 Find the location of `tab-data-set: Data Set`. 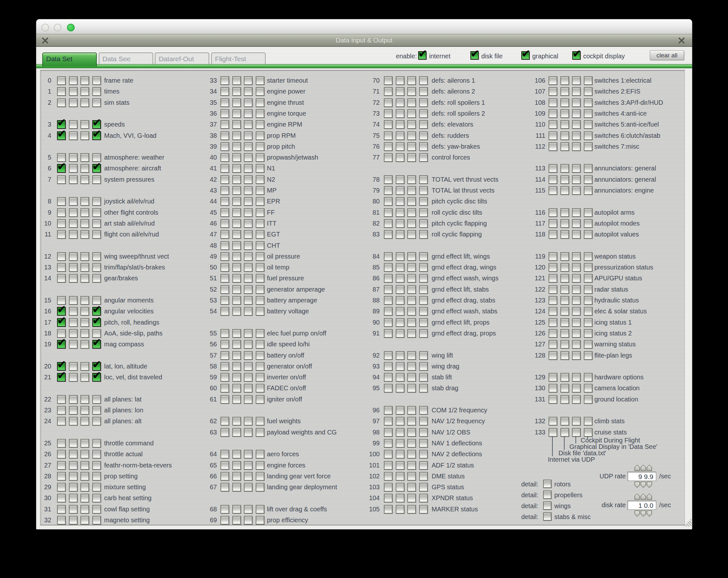

tab-data-set: Data Set is located at coordinates (70, 59).